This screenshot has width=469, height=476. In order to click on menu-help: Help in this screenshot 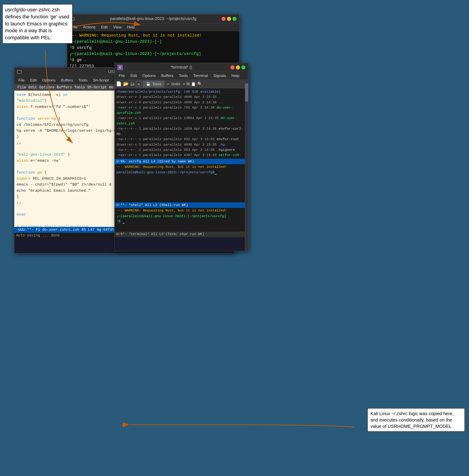, I will do `click(131, 27)`.